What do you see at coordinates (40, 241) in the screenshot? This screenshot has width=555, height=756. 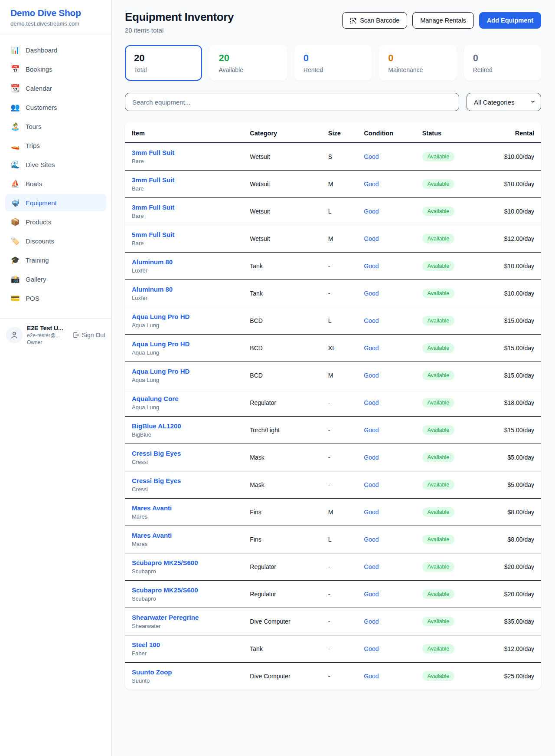 I see `sidebar-item-label: Discounts` at bounding box center [40, 241].